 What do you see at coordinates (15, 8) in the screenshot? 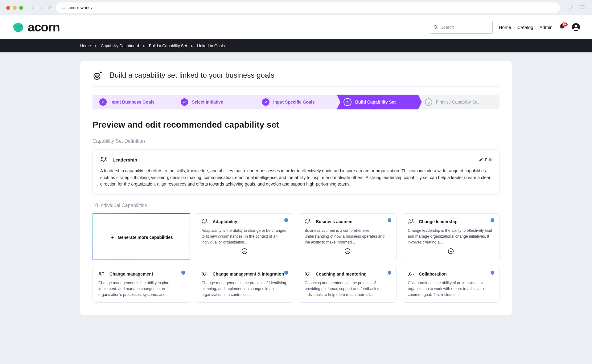
I see `minimize-window-button` at bounding box center [15, 8].